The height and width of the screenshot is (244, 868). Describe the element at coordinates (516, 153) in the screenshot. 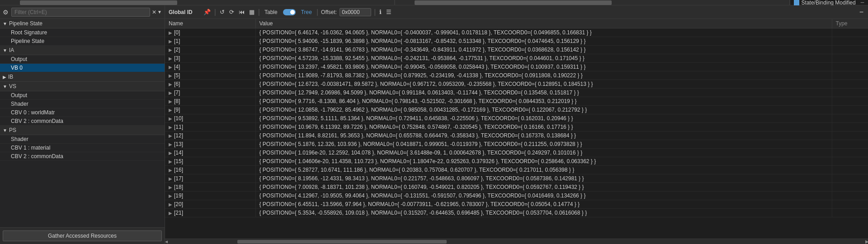

I see `table-row: ▶[14]{ POSITION0={ 1.0196e-20, 12.2592, …` at that location.